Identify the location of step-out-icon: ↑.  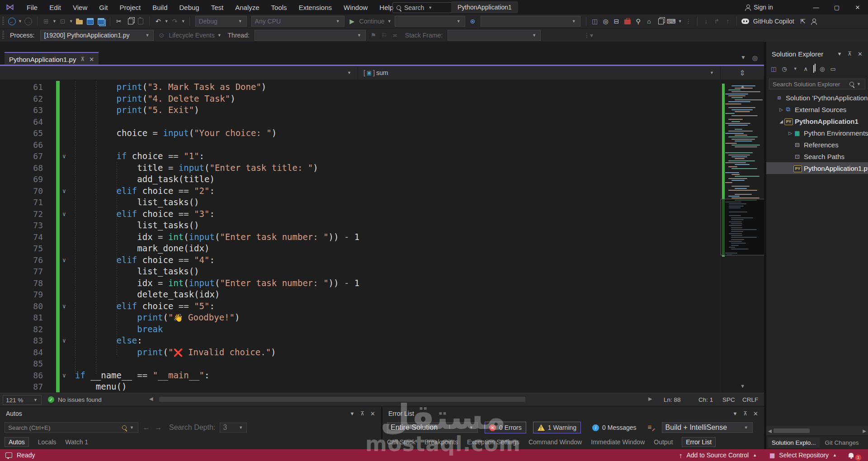
(728, 21).